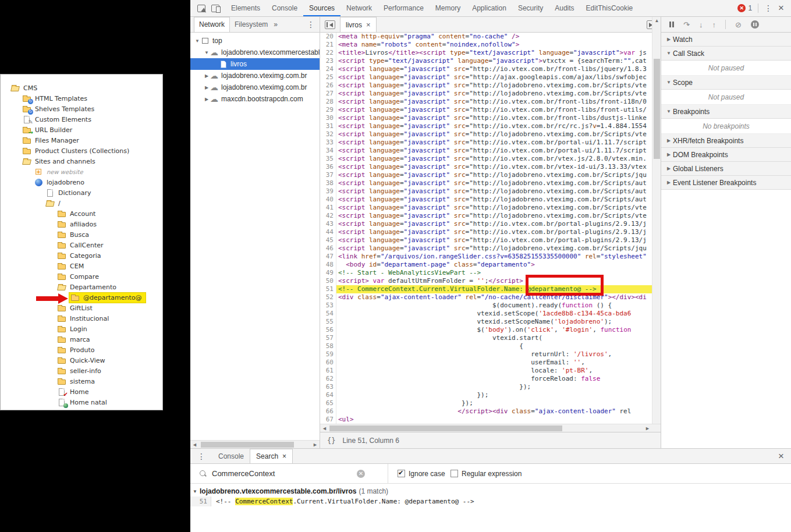  What do you see at coordinates (490, 289) in the screenshot?
I see `code-line-51: 51<!-- CommerceContext.Current.VirtualFo…` at bounding box center [490, 289].